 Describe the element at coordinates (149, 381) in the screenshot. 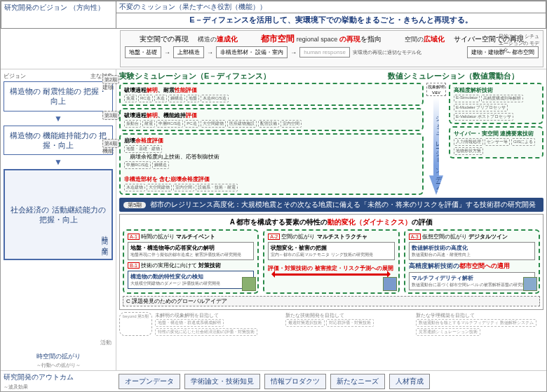

I see `outcome-box: オープンデータ` at that location.